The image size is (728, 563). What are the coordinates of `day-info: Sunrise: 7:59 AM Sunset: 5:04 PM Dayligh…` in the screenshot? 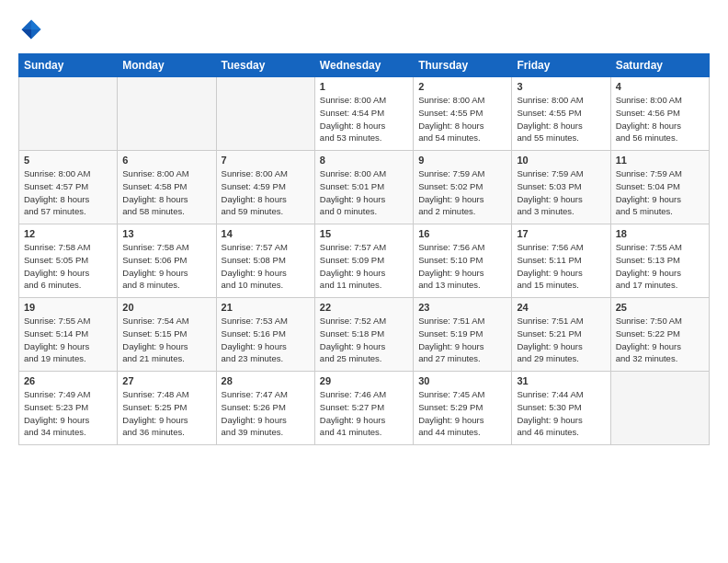 It's located at (660, 193).